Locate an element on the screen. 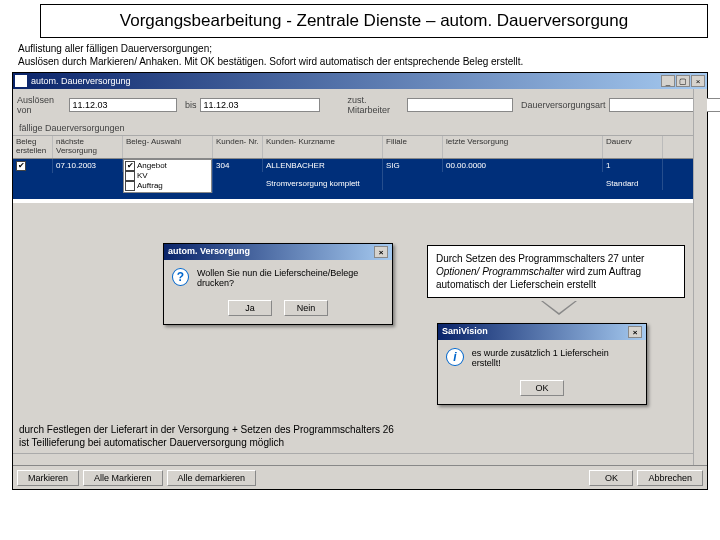 The width and height of the screenshot is (720, 540). bottom-note-l1: durch Festlegen der Lieferart in der Ver… is located at coordinates (206, 430).